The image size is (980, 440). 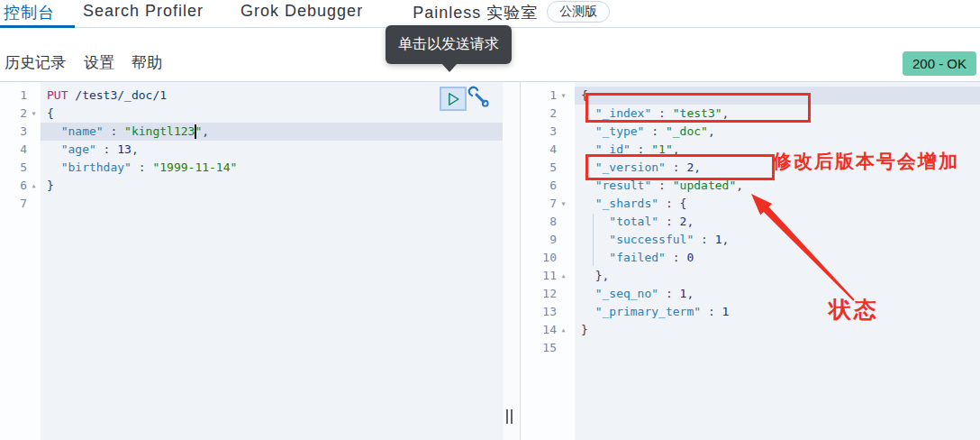 What do you see at coordinates (549, 294) in the screenshot?
I see `line-number: 12` at bounding box center [549, 294].